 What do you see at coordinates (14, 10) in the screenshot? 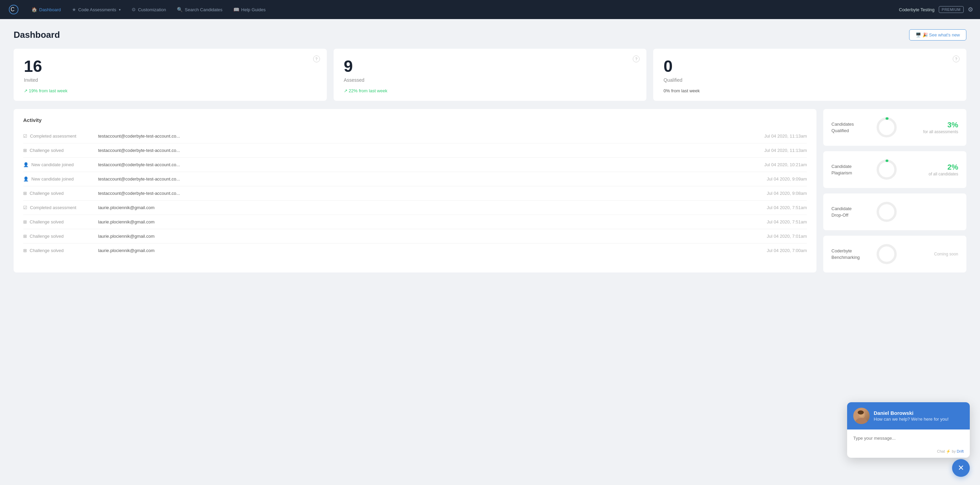
I see `app-logo: C` at bounding box center [14, 10].